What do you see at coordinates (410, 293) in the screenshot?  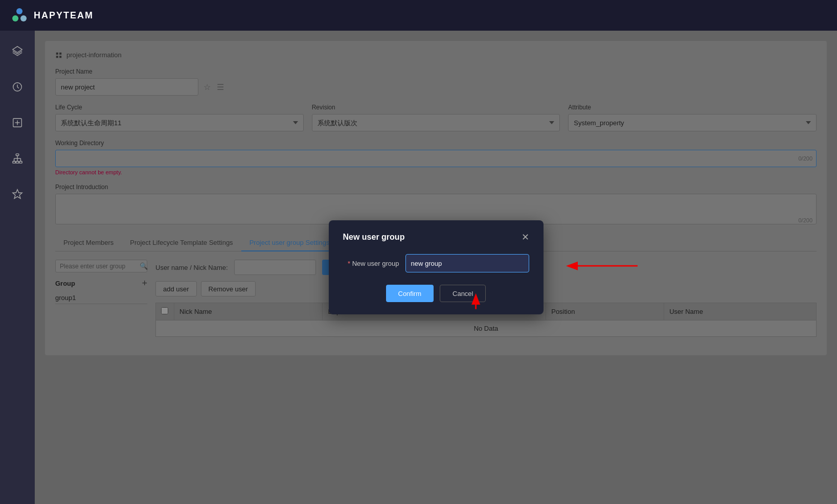 I see `modal-confirm-button: Confirm` at bounding box center [410, 293].